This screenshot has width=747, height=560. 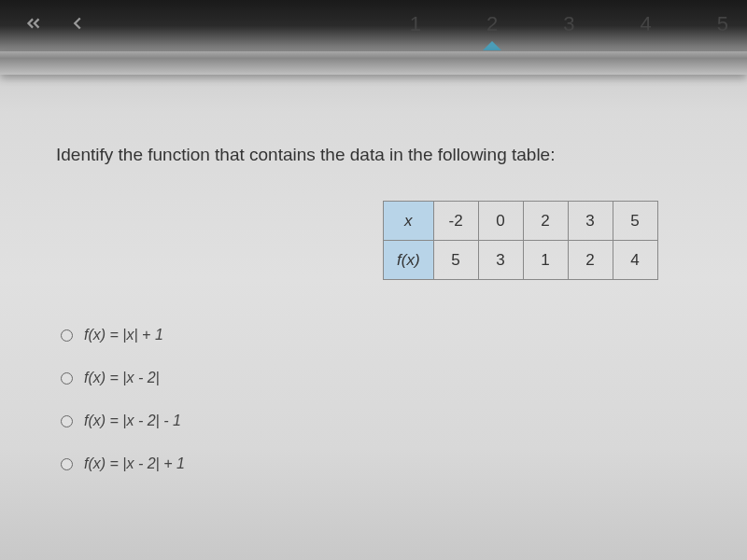 I want to click on question-text: Identify the function that contains the …, so click(x=397, y=155).